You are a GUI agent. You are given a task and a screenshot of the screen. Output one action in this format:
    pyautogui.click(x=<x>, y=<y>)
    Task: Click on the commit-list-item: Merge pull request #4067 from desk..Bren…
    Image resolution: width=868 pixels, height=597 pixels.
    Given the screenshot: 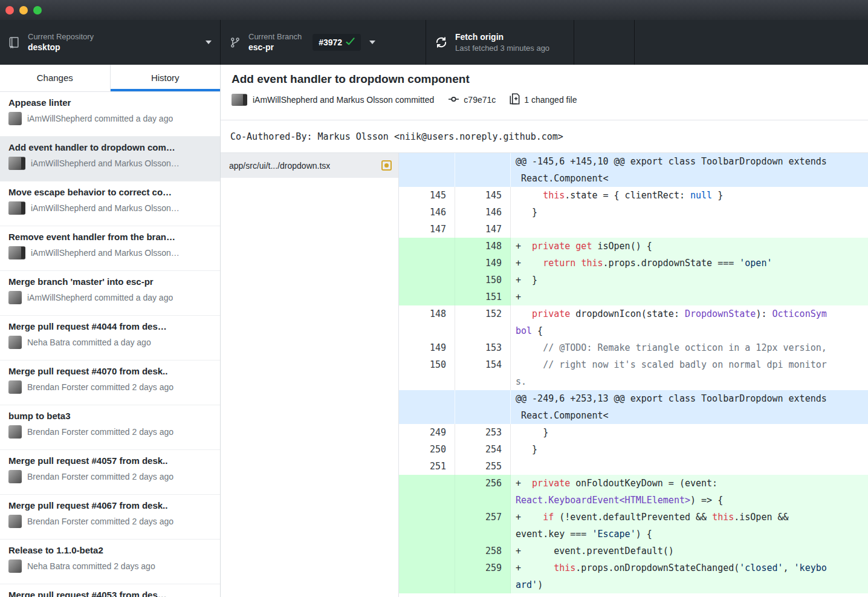 What is the action you would take?
    pyautogui.click(x=110, y=517)
    